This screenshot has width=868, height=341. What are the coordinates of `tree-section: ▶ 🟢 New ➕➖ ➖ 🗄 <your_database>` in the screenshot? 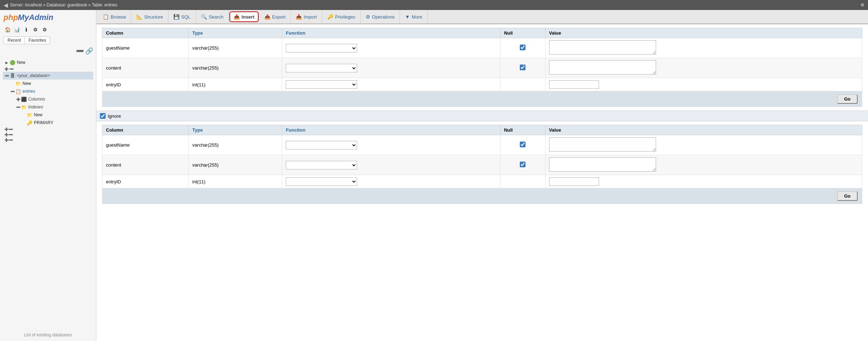 It's located at (48, 193).